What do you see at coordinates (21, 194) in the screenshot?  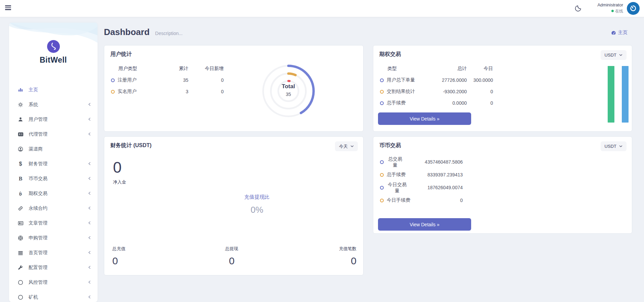 I see `bitcoin-icon: B` at bounding box center [21, 194].